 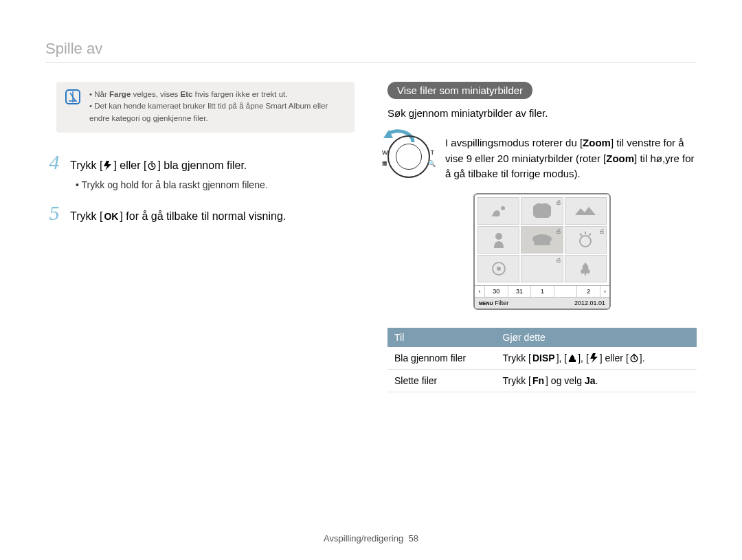 What do you see at coordinates (544, 358) in the screenshot?
I see `disp-key: DISP` at bounding box center [544, 358].